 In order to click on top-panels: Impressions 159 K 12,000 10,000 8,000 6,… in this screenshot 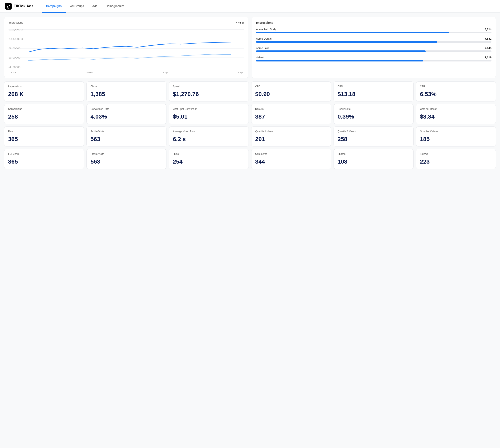, I will do `click(250, 47)`.